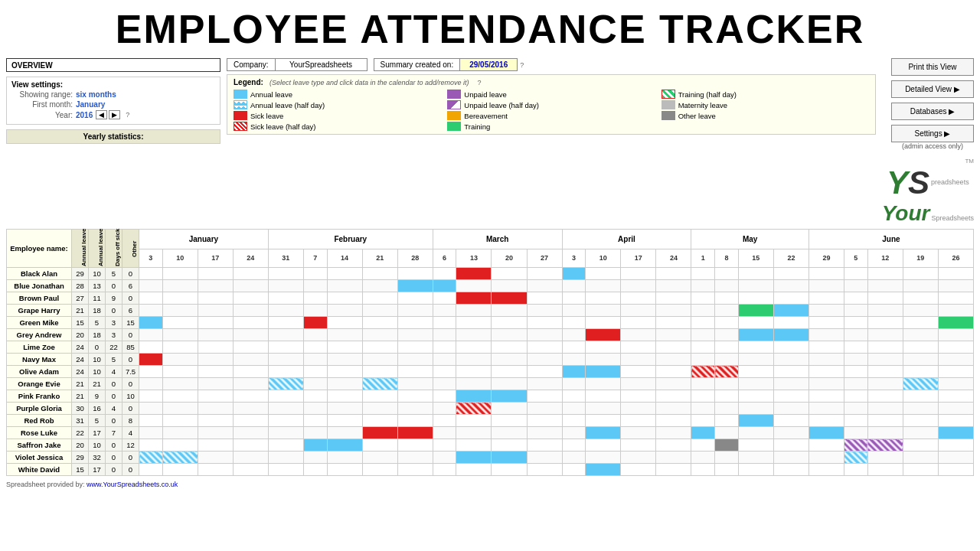 The image size is (980, 551). Describe the element at coordinates (80, 347) in the screenshot. I see `stat-cell-6-0: 24` at that location.